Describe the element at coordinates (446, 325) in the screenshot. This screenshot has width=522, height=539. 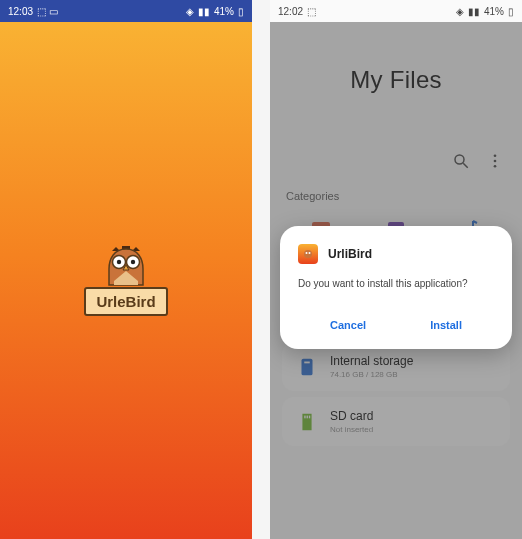
I see `install-button: Install` at that location.